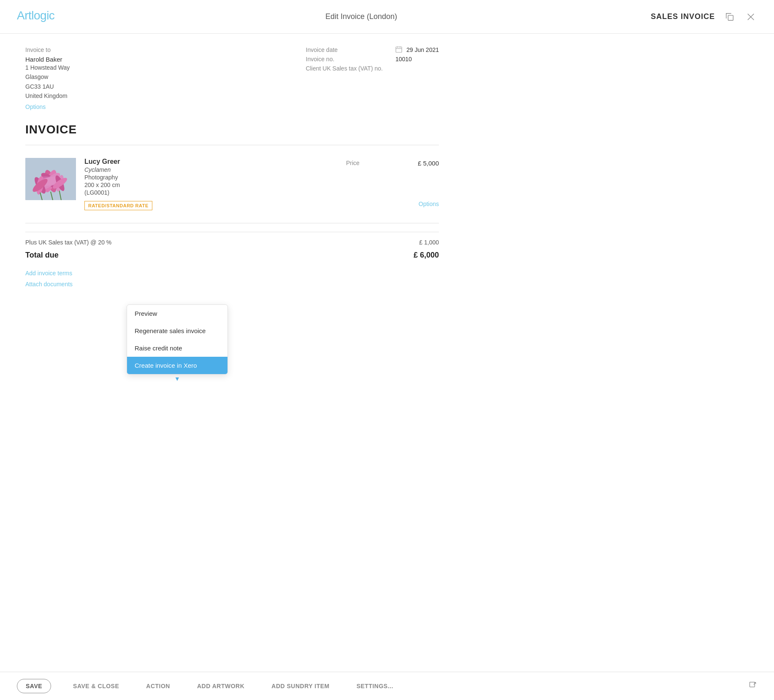 This screenshot has width=774, height=700. I want to click on invoice-to-label: Invoice to, so click(47, 50).